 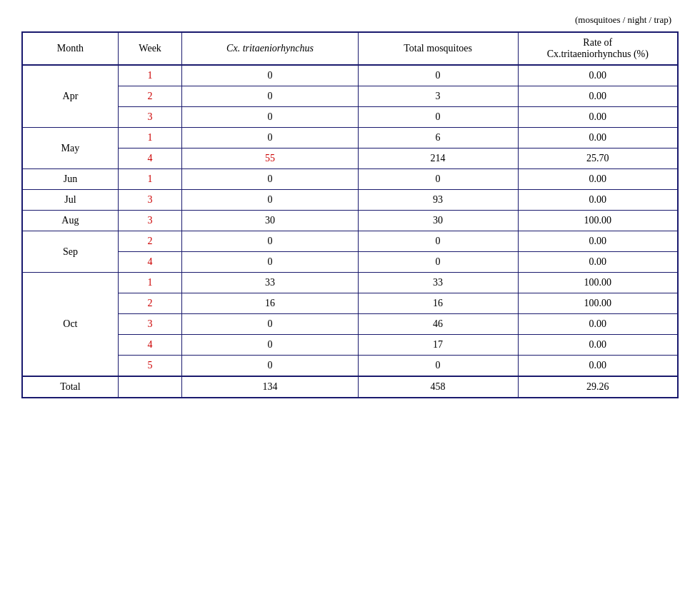 I want to click on subtitle: (mosquitoes / night / trap), so click(x=350, y=20).